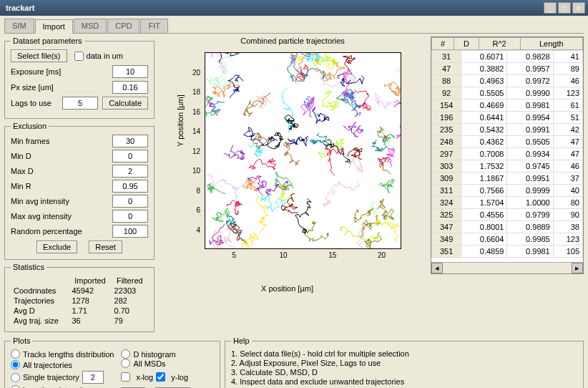  Describe the element at coordinates (564, 8) in the screenshot. I see `maximize-button: □` at that location.